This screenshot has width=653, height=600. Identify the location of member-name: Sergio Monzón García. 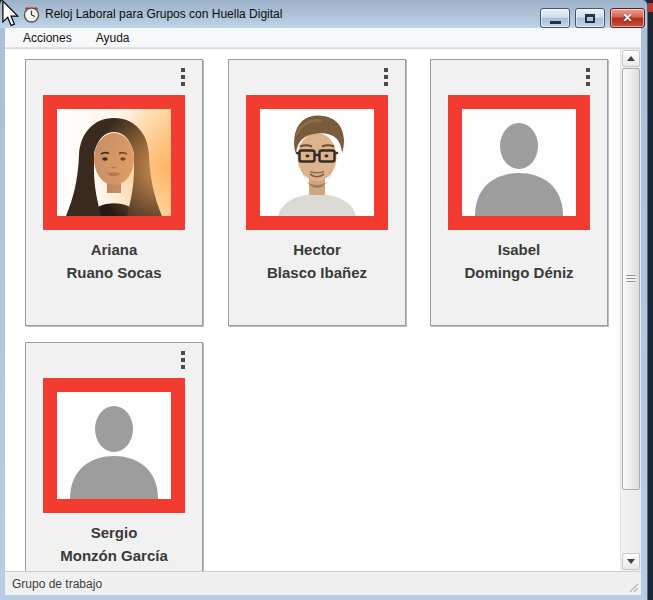
(114, 544).